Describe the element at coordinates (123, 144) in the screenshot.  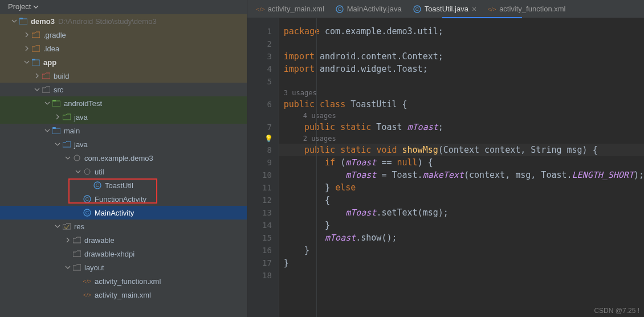
I see `tree-row-main-java: java` at that location.